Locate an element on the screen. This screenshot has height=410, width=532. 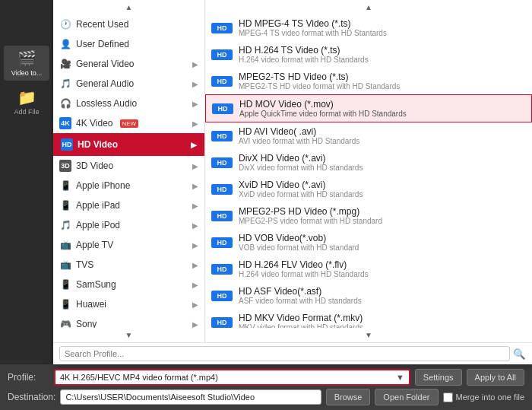
bottom-bar: Profile: 4K H.265/HEVC MP4 video format … is located at coordinates (266, 387).